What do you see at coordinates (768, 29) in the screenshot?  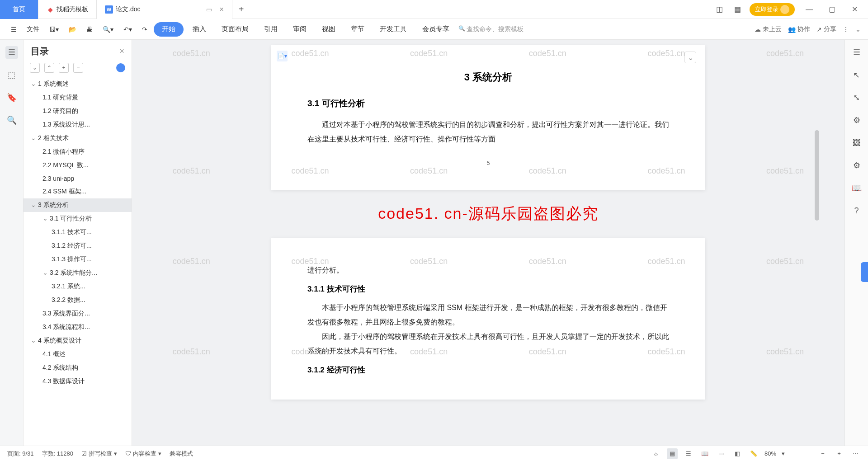 I see `cloud-status: ☁未上云` at bounding box center [768, 29].